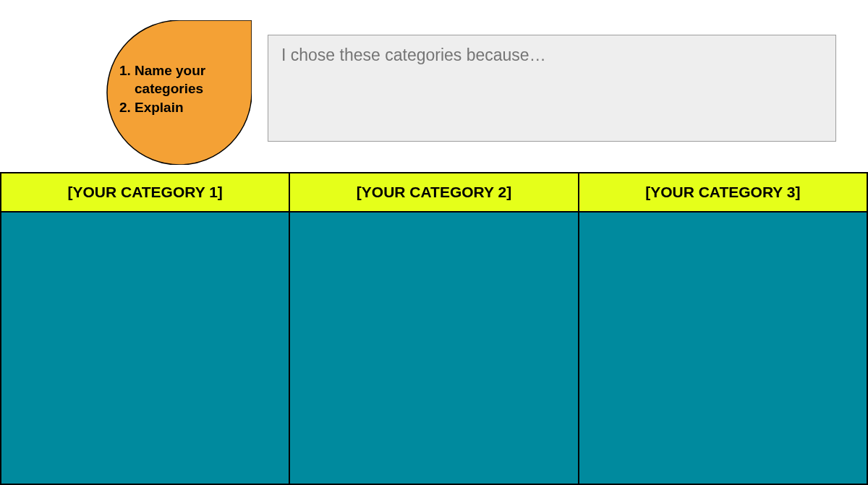  I want to click on instruction-item-2: Explain, so click(190, 108).